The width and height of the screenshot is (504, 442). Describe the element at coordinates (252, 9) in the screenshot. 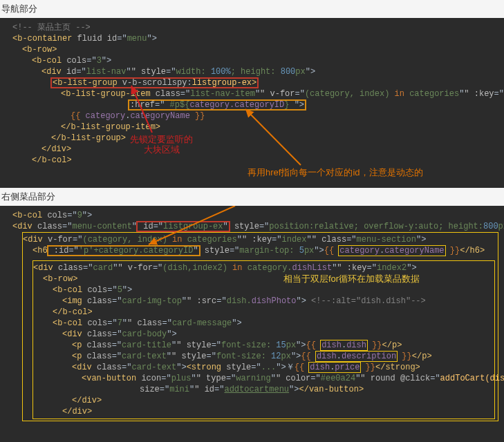

I see `section-label-nav: 导航部分` at that location.